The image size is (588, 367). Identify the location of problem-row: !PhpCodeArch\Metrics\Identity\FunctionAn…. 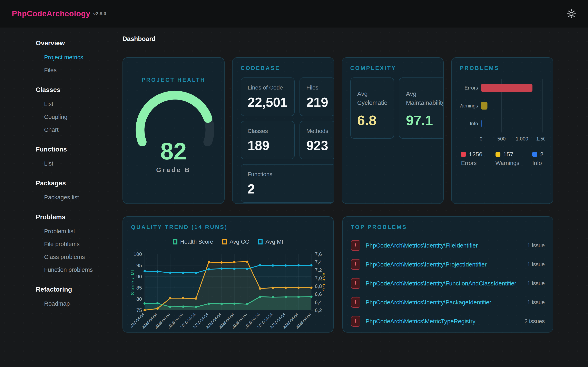
(448, 283).